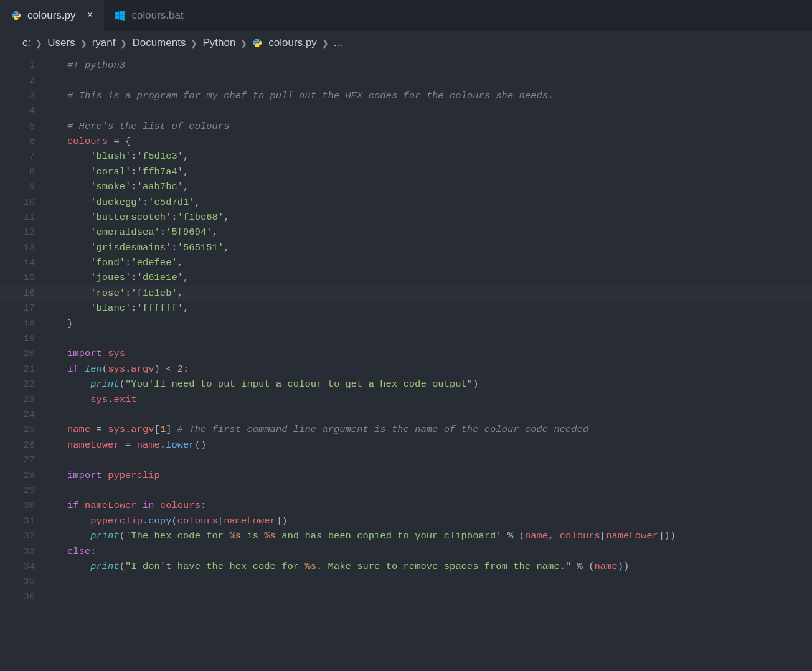 This screenshot has width=812, height=671. What do you see at coordinates (430, 126) in the screenshot?
I see `code-line: # Here's the list of colours` at bounding box center [430, 126].